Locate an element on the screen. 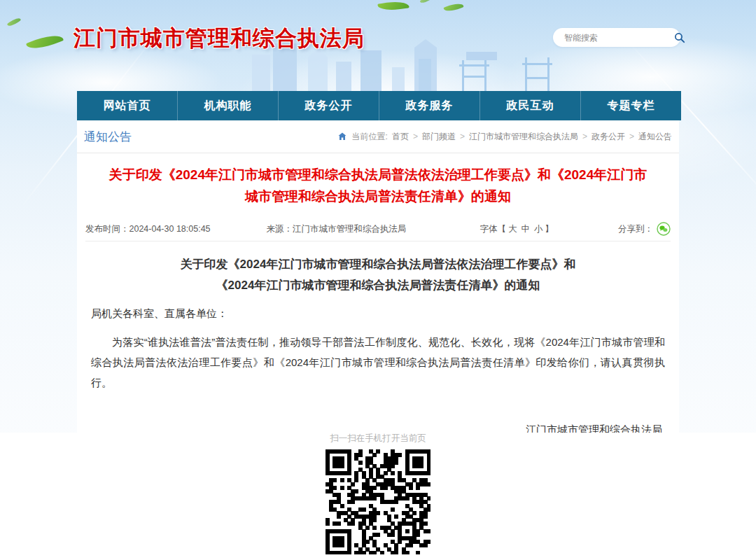 This screenshot has width=756, height=560. publish-time-label: 发布时间： is located at coordinates (108, 229).